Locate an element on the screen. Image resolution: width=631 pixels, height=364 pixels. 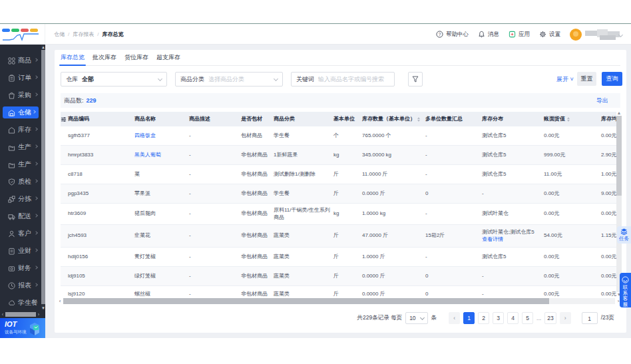
report-icon is located at coordinates (12, 286).